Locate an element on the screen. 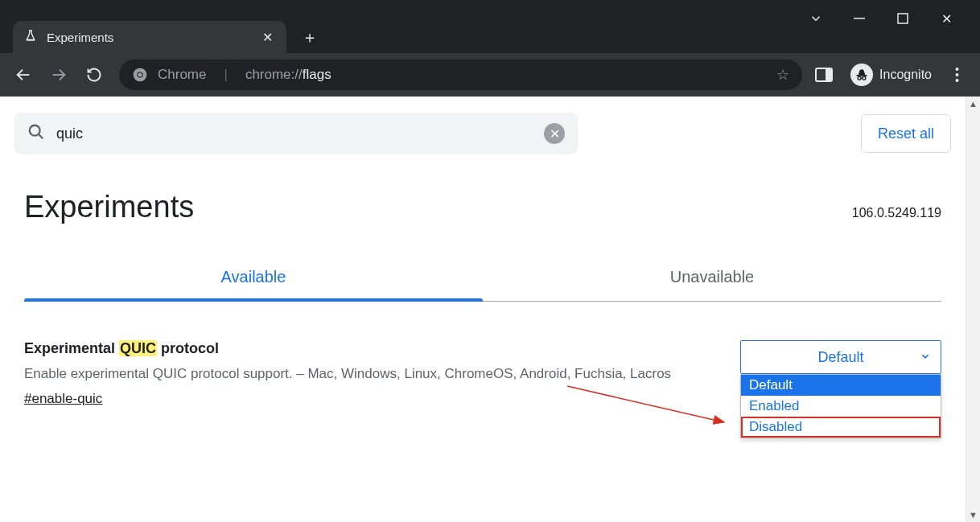 The width and height of the screenshot is (980, 522). search-input is located at coordinates (294, 134).